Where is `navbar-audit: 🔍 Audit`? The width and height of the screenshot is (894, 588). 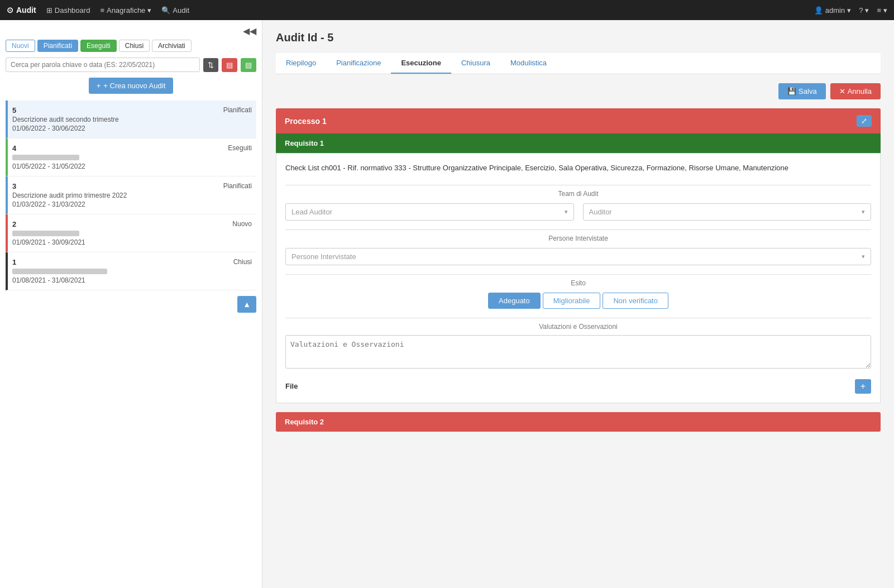
navbar-audit: 🔍 Audit is located at coordinates (175, 10).